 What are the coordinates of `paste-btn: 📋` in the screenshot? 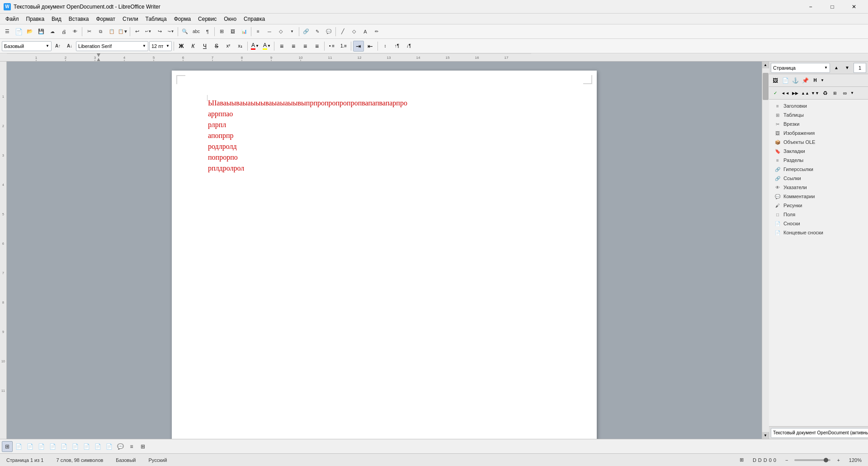 It's located at (112, 32).